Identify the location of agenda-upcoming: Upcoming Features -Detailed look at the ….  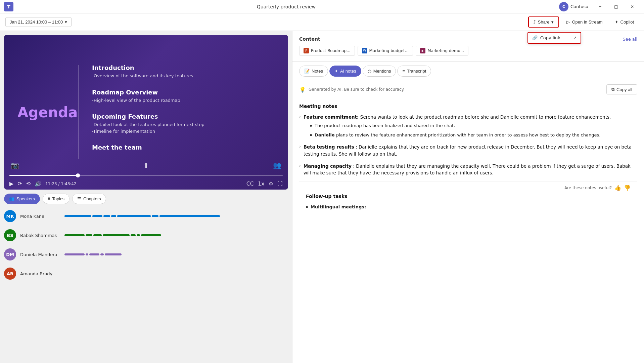
(187, 124).